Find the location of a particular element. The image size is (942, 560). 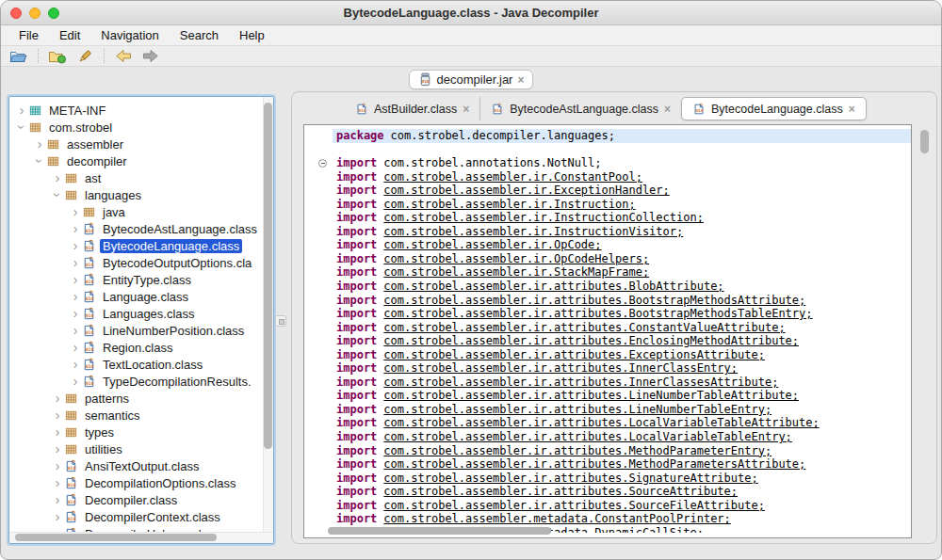

menu-item: Navigation is located at coordinates (130, 36).